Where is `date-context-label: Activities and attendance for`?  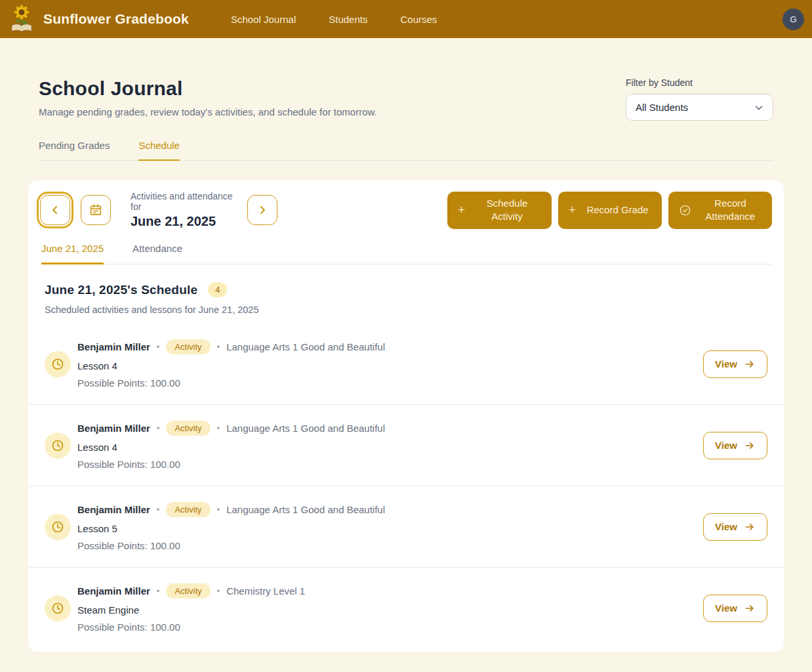
date-context-label: Activities and attendance for is located at coordinates (184, 201).